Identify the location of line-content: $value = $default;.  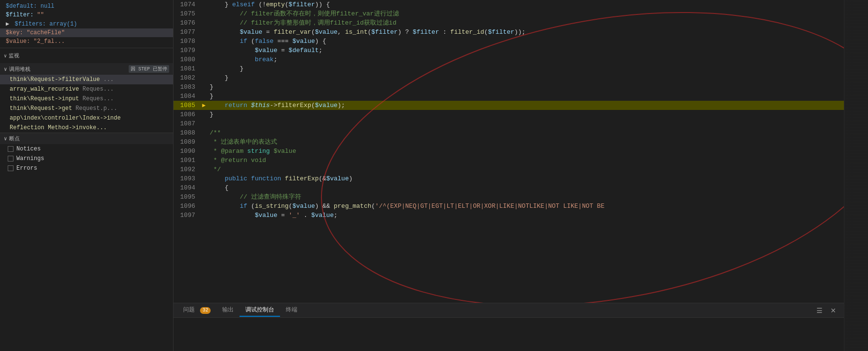
(526, 50).